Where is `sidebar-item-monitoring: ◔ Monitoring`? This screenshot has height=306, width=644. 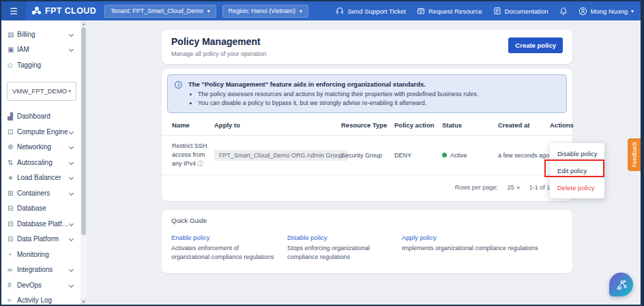 sidebar-item-monitoring: ◔ Monitoring is located at coordinates (41, 255).